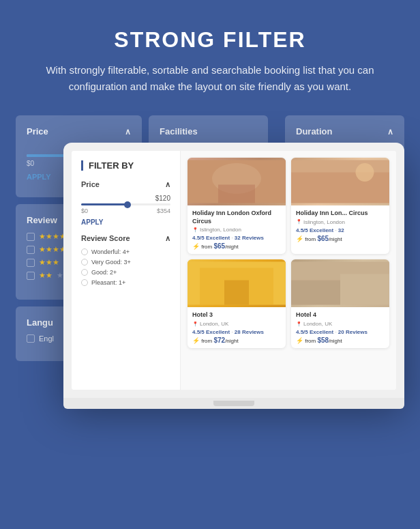 This screenshot has height=529, width=420. I want to click on filter-review-wonderful: Wonderful: 4+, so click(125, 252).